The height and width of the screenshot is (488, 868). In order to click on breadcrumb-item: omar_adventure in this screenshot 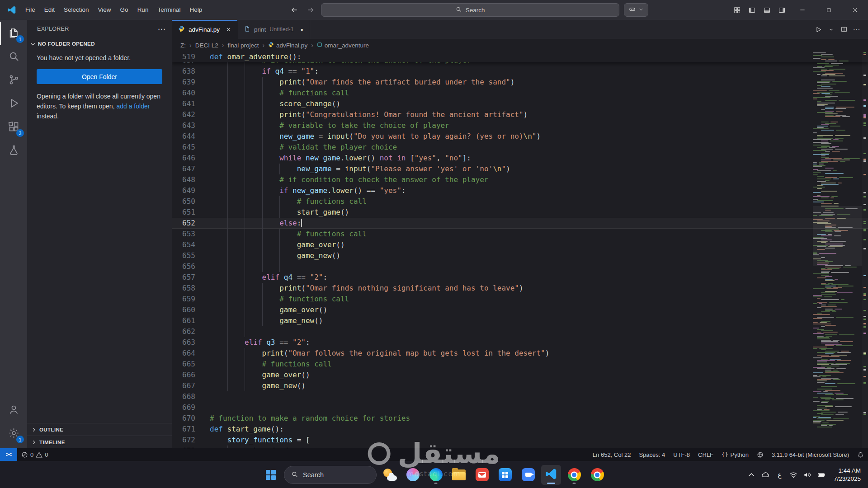, I will do `click(343, 45)`.